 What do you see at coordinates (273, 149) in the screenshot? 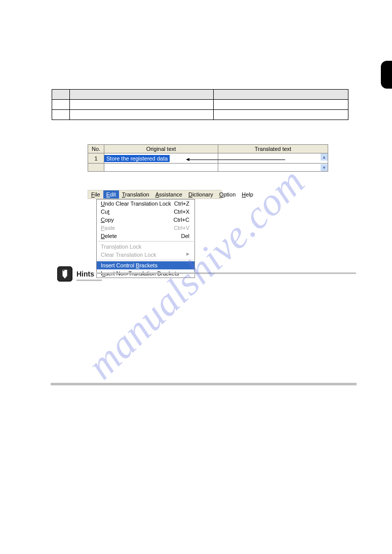
I see `col-trans-header: Translated text` at bounding box center [273, 149].